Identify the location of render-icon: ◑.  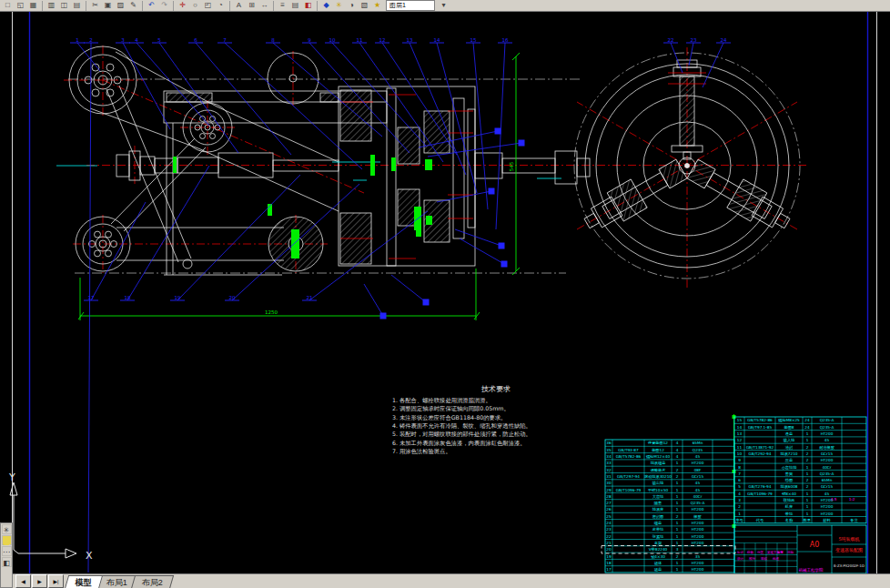
(351, 5).